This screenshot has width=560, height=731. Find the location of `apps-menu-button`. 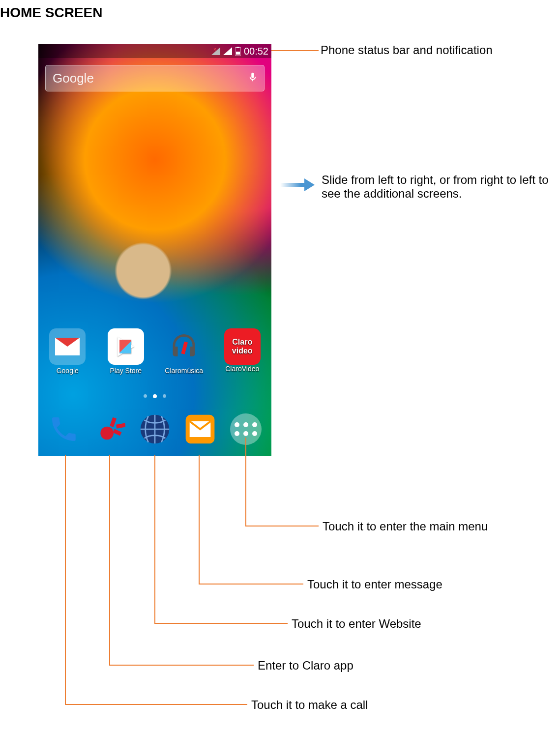

apps-menu-button is located at coordinates (246, 429).